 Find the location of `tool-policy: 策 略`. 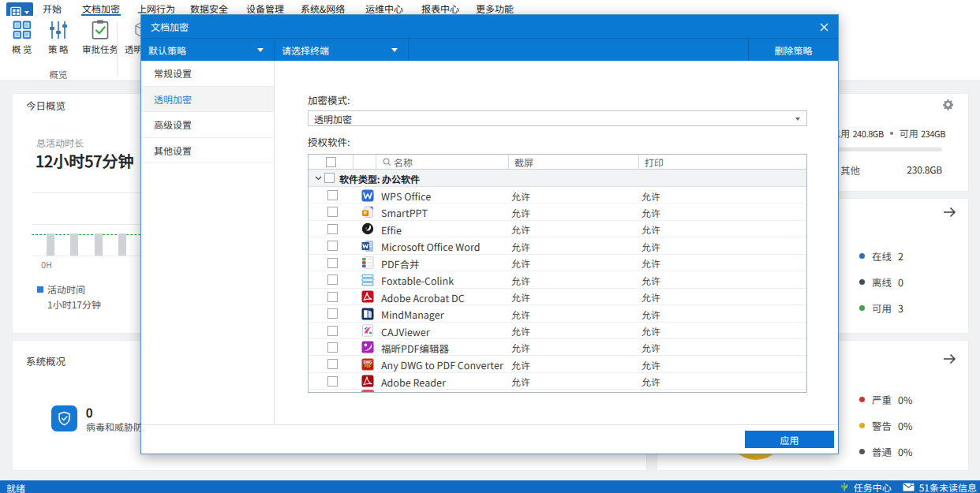

tool-policy: 策 略 is located at coordinates (58, 38).